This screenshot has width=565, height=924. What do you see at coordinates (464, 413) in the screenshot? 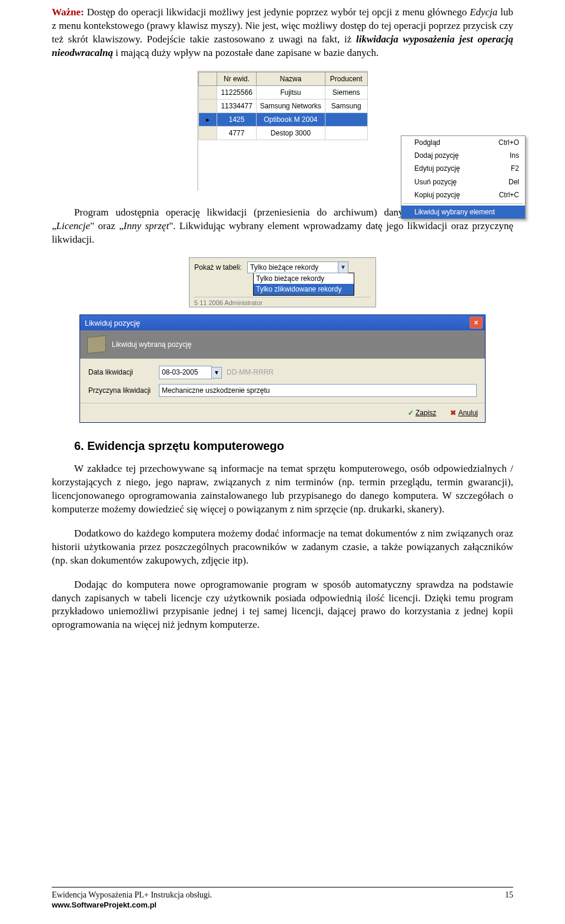
I see `cancel-button: Anuluj` at bounding box center [464, 413].